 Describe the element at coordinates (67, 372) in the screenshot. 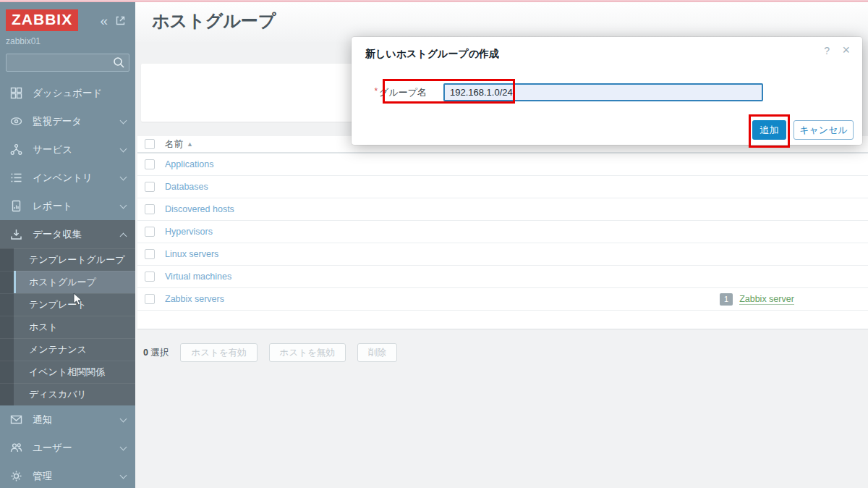

I see `submenu-item-label: イベント相関関係` at that location.